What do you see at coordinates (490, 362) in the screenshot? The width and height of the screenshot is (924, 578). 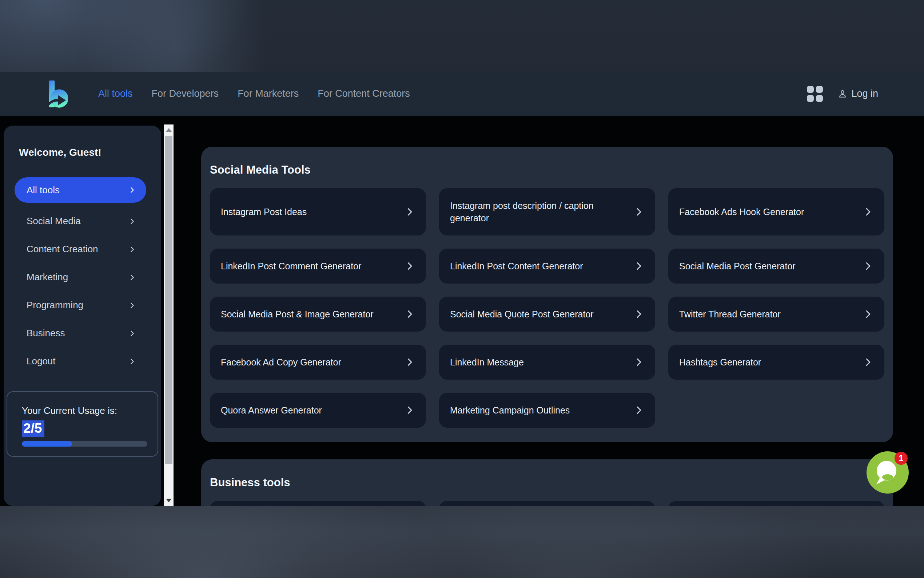 I see `tool-card-label: LinkedIn Message` at bounding box center [490, 362].